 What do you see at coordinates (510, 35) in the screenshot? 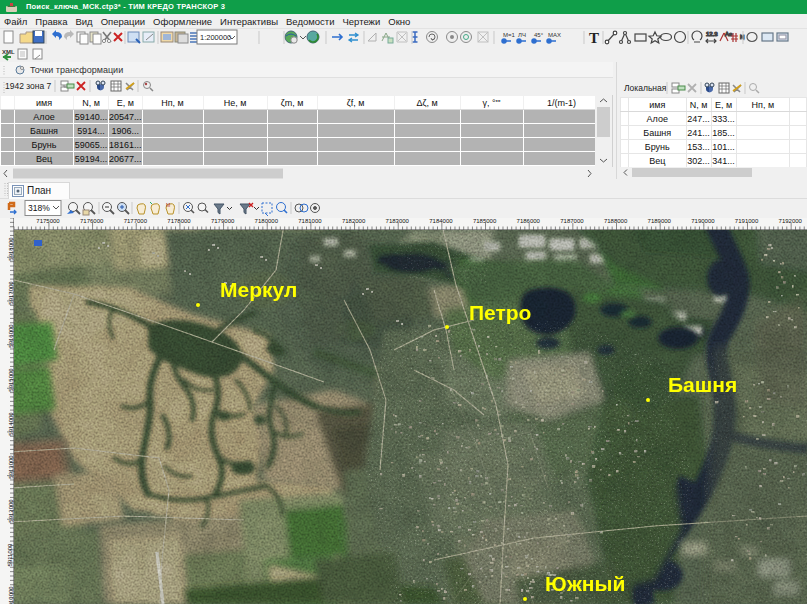
I see `svg-text: M=1` at bounding box center [510, 35].